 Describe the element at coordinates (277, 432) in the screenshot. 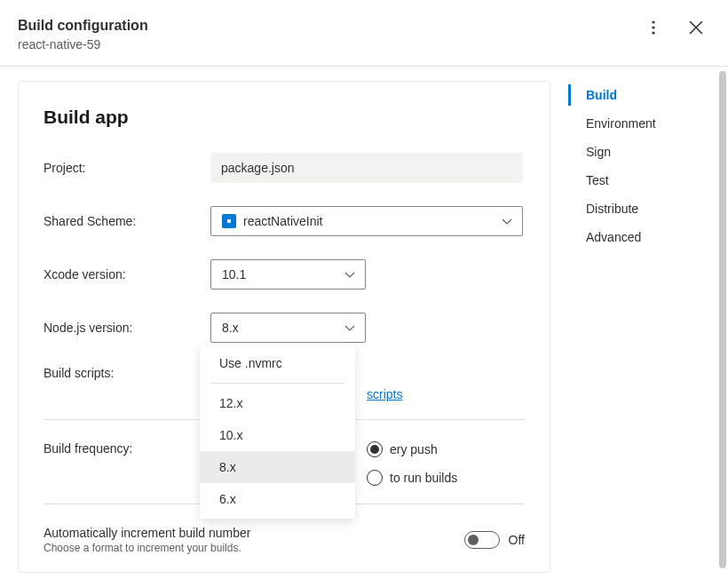

I see `node-dropdown-menu: Use .nvmrc12.x10.x8.x6.x` at that location.